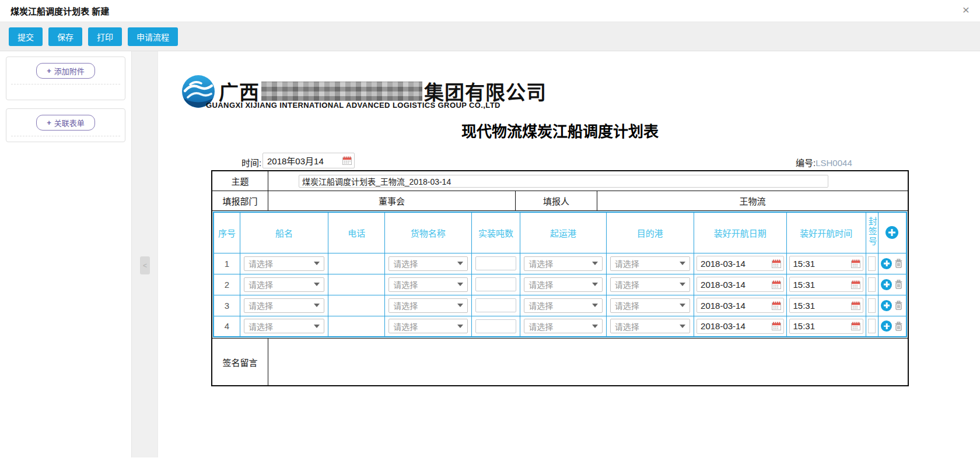  What do you see at coordinates (65, 122) in the screenshot?
I see `related-form-button: + 关联表单` at bounding box center [65, 122].